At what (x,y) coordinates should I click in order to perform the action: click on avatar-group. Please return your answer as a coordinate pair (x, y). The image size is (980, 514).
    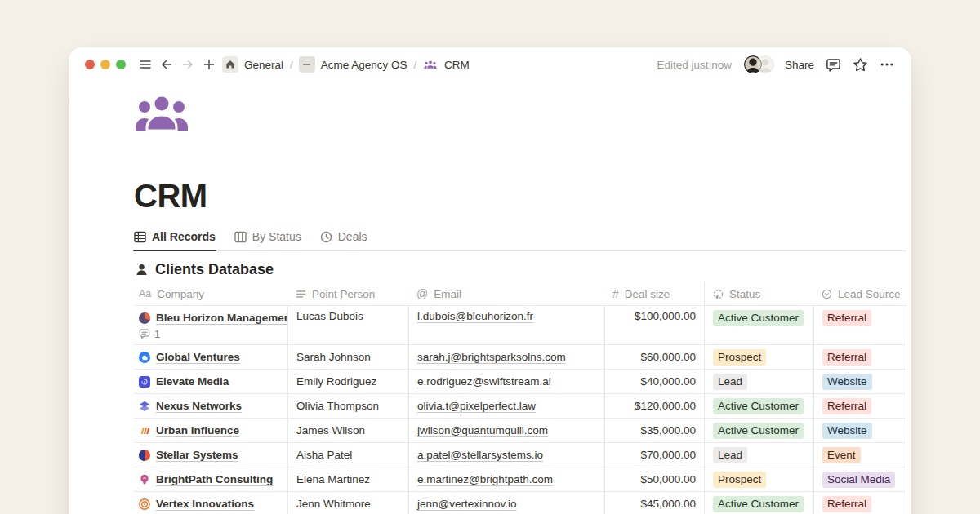
    Looking at the image, I should click on (760, 64).